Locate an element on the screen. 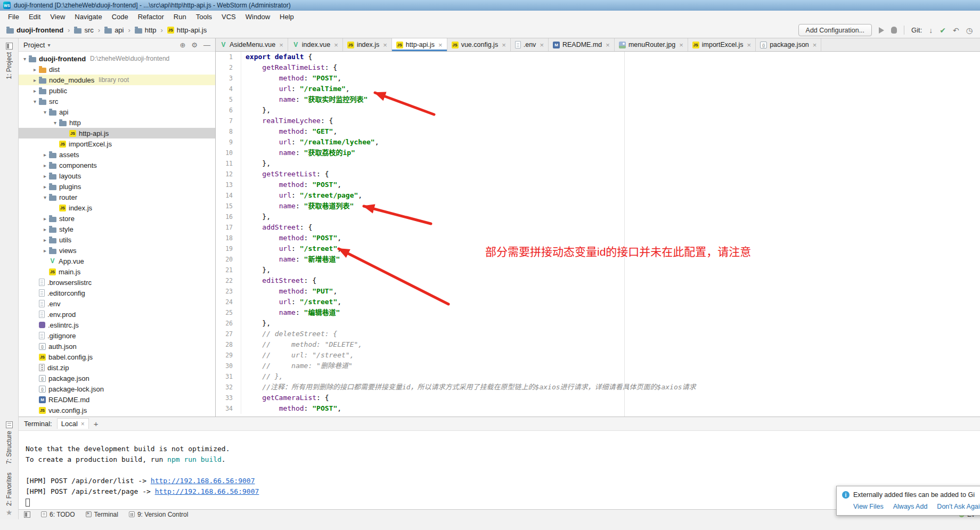  statusbar-terminal: Terminal is located at coordinates (102, 515).